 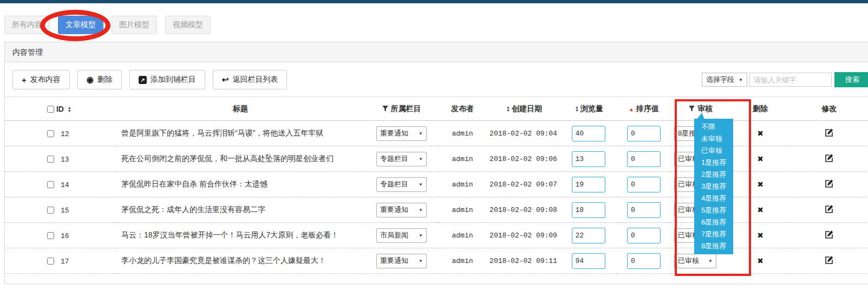 What do you see at coordinates (240, 109) in the screenshot?
I see `header-title: 标题` at bounding box center [240, 109].